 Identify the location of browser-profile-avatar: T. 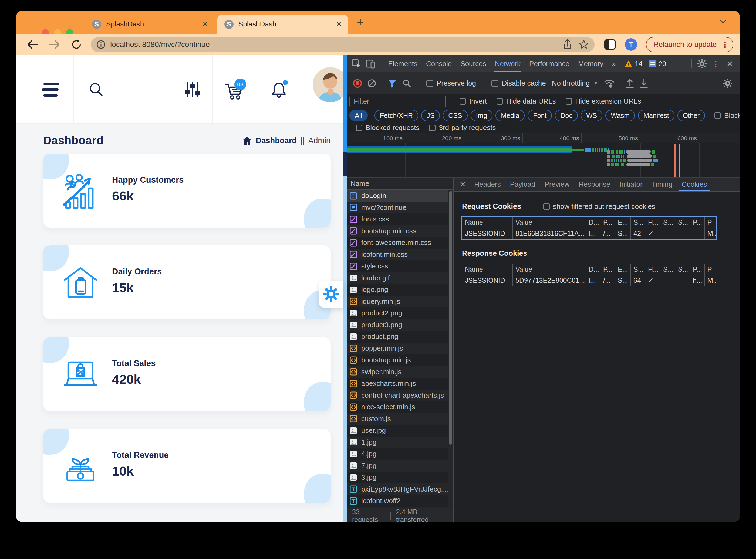
(631, 45).